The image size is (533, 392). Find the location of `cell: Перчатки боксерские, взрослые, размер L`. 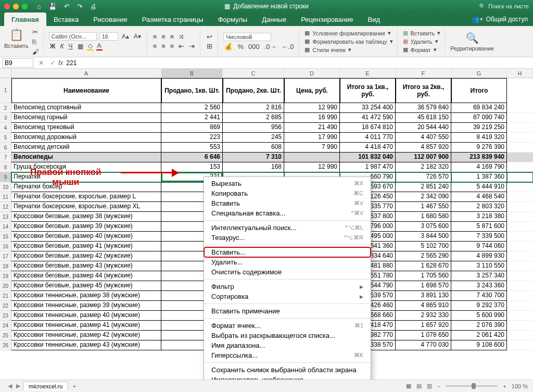

cell: Перчатки боксерские, взрослые, размер L is located at coordinates (86, 197).